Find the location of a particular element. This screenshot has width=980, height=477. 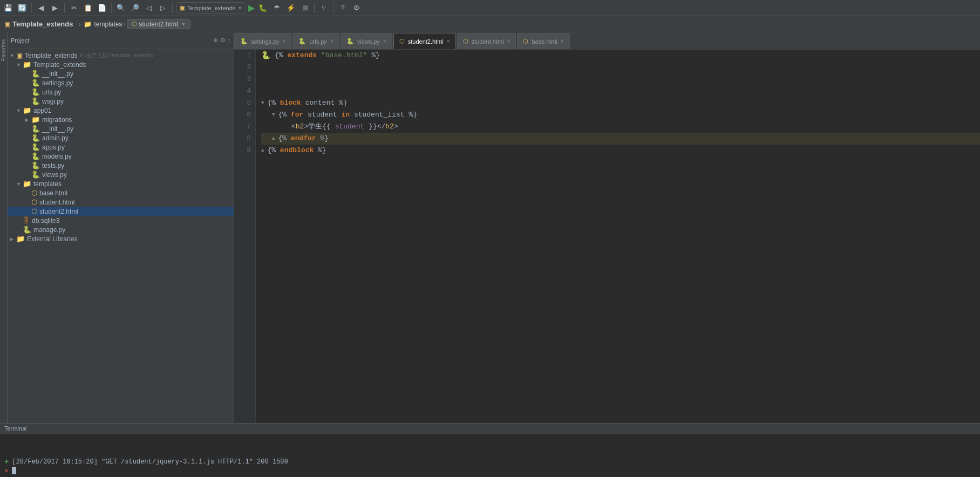

folder-app01-icon: 📁 is located at coordinates (27, 110).